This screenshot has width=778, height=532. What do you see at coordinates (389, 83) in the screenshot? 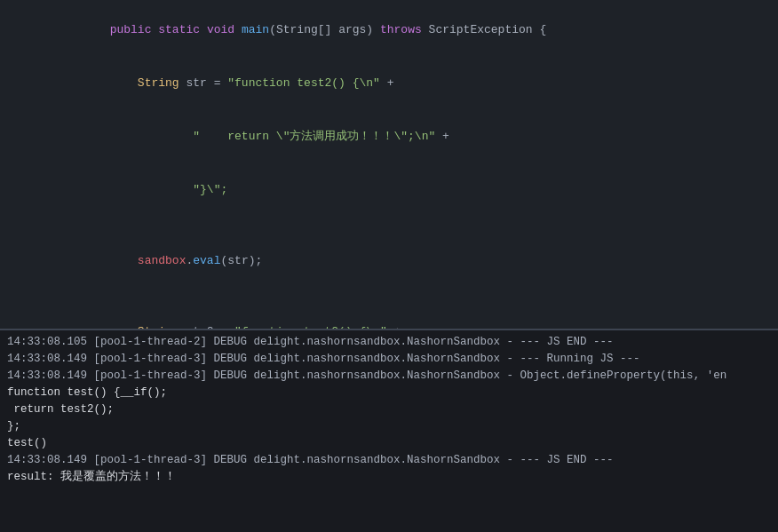
I see `code-line: String str = "function test2() {\n" +` at bounding box center [389, 83].